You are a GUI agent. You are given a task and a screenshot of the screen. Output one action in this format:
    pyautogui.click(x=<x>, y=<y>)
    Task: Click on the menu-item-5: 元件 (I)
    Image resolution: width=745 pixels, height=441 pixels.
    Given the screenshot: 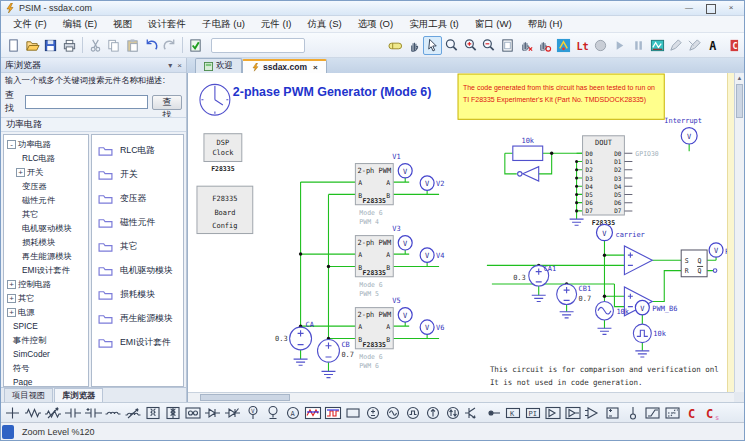 What is the action you would take?
    pyautogui.click(x=276, y=24)
    